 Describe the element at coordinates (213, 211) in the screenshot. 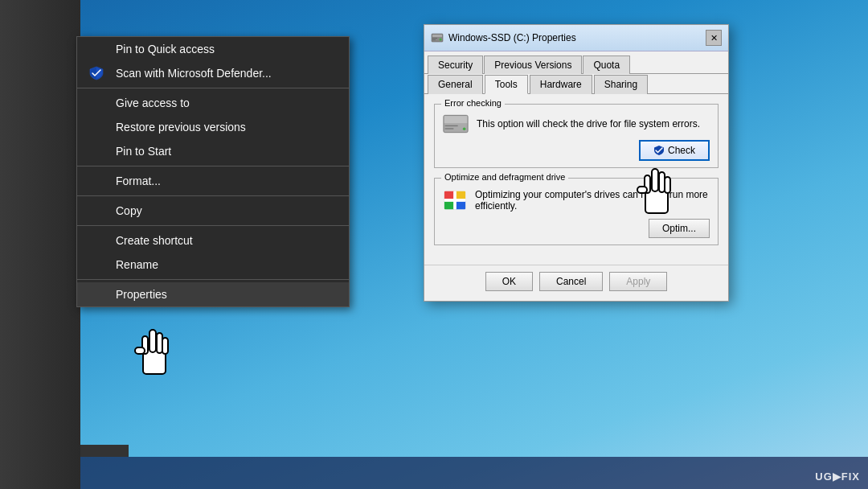

I see `context-menu-item-copy: Copy` at that location.